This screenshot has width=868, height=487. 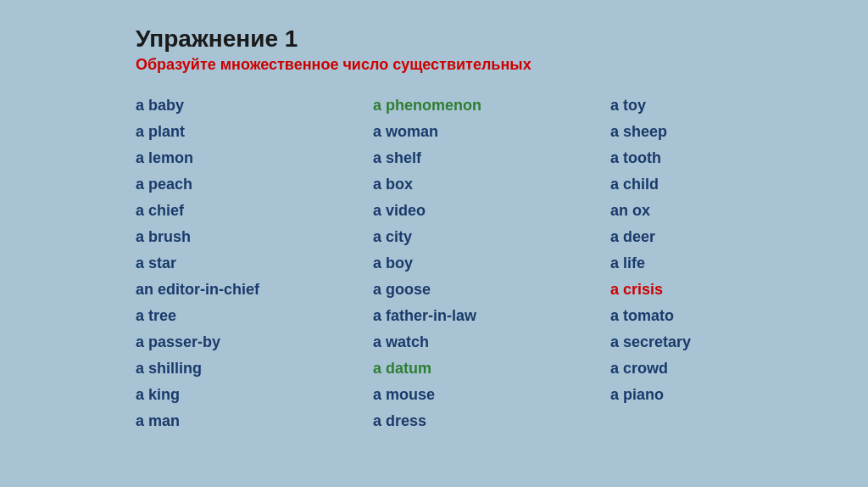 I want to click on word-item-col2-0: a phenomenon, so click(x=492, y=105).